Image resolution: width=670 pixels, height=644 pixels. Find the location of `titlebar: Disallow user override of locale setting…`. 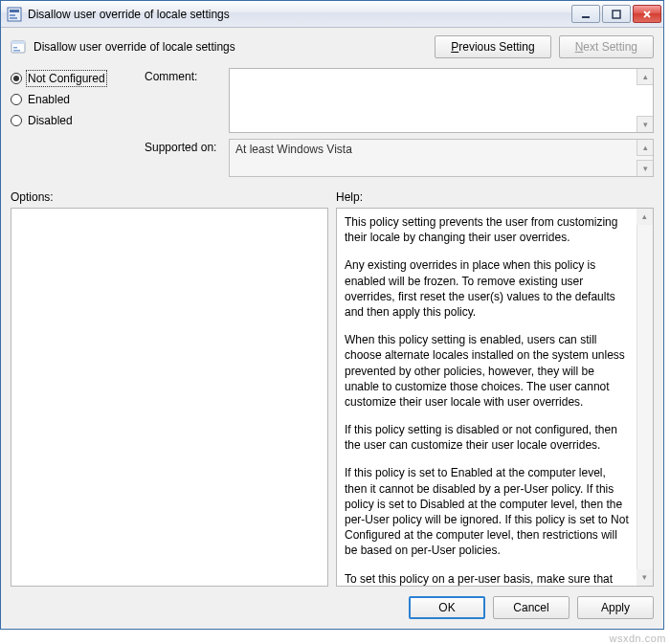

titlebar: Disallow user override of locale setting… is located at coordinates (332, 14).